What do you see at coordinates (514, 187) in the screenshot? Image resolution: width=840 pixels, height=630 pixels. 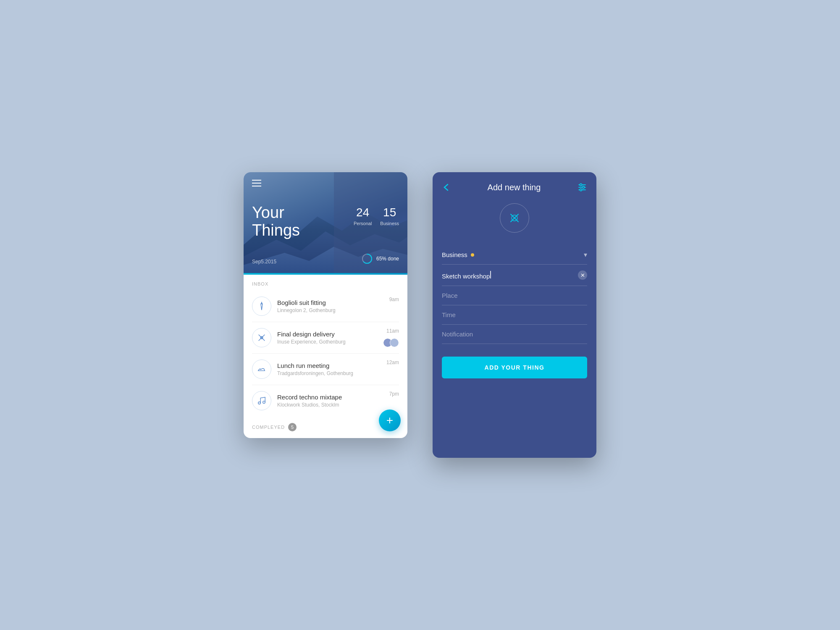 I see `page-title: Add new thing` at bounding box center [514, 187].